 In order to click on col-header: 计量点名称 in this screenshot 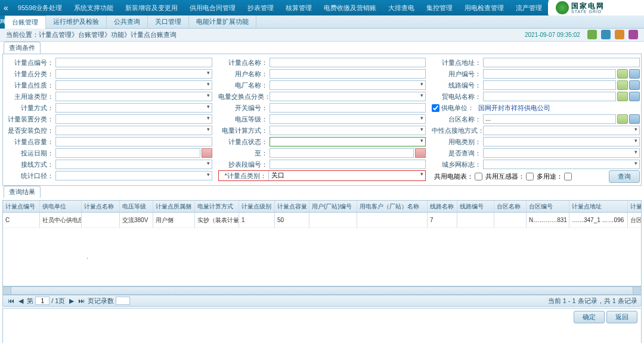, I will do `click(101, 206)`.